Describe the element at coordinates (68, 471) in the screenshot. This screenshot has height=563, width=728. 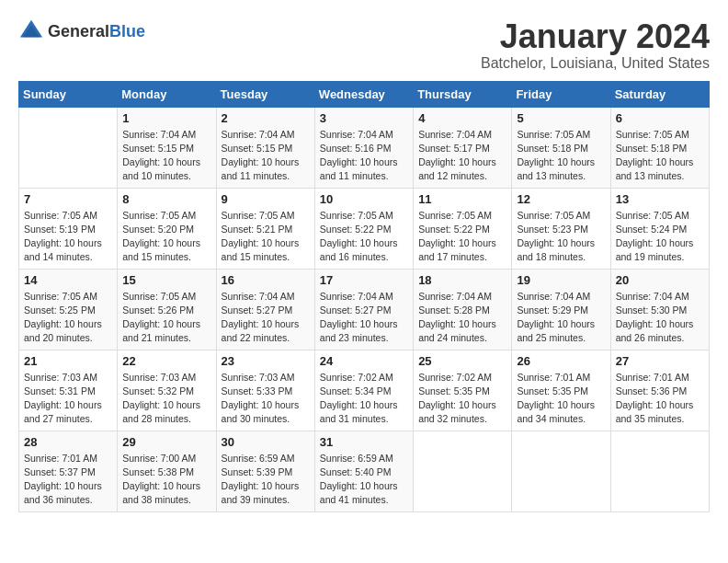
I see `calendar-cell: 28Sunrise: 7:01 AMSunset: 5:37 PMDayligh…` at that location.